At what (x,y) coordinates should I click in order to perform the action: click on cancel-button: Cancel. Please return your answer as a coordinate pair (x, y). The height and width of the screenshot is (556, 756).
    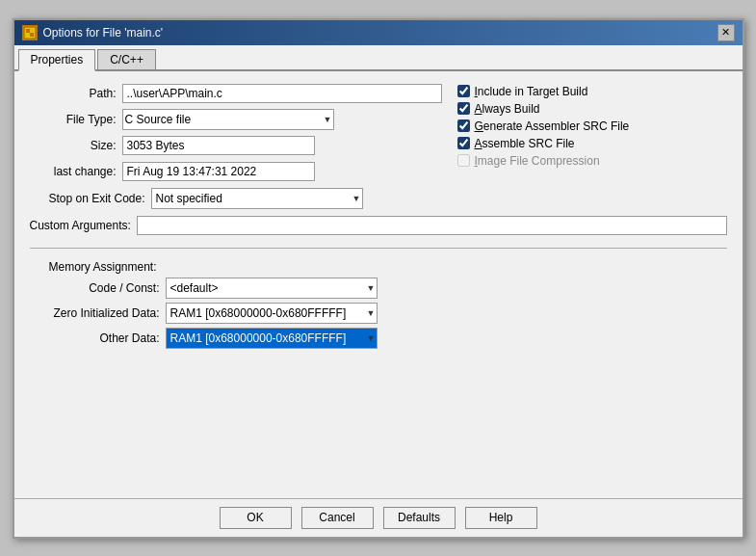
    Looking at the image, I should click on (337, 518).